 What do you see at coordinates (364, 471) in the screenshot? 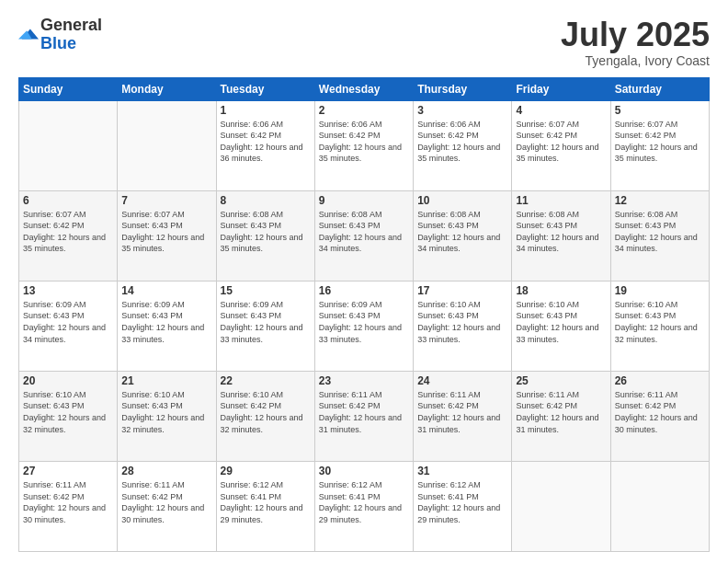
I see `day-number: 30` at bounding box center [364, 471].